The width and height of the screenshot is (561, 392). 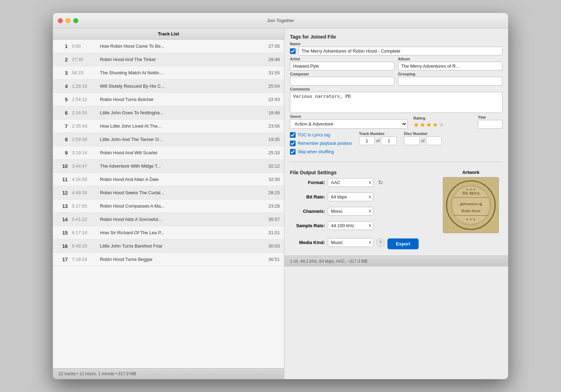 I want to click on stars-display: ★★★★★, so click(x=443, y=125).